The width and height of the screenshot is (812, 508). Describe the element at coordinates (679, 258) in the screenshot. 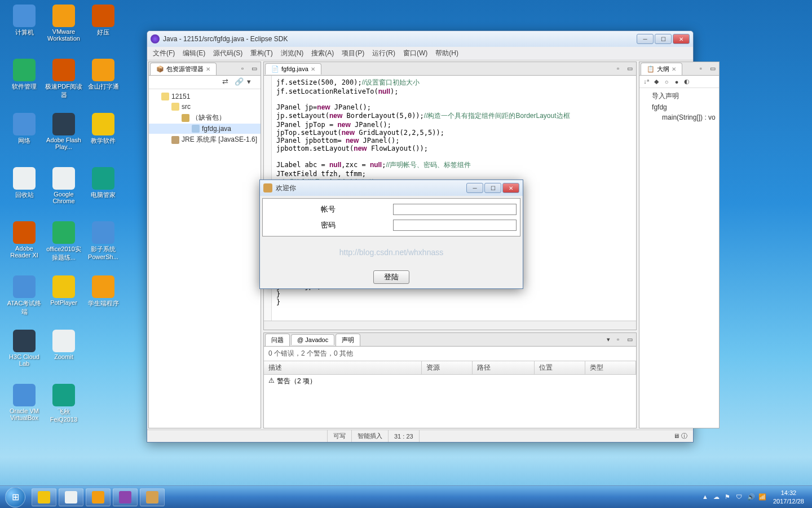

I see `outline-tree: 导入声明fgfdgmain(String[]) : vo` at that location.